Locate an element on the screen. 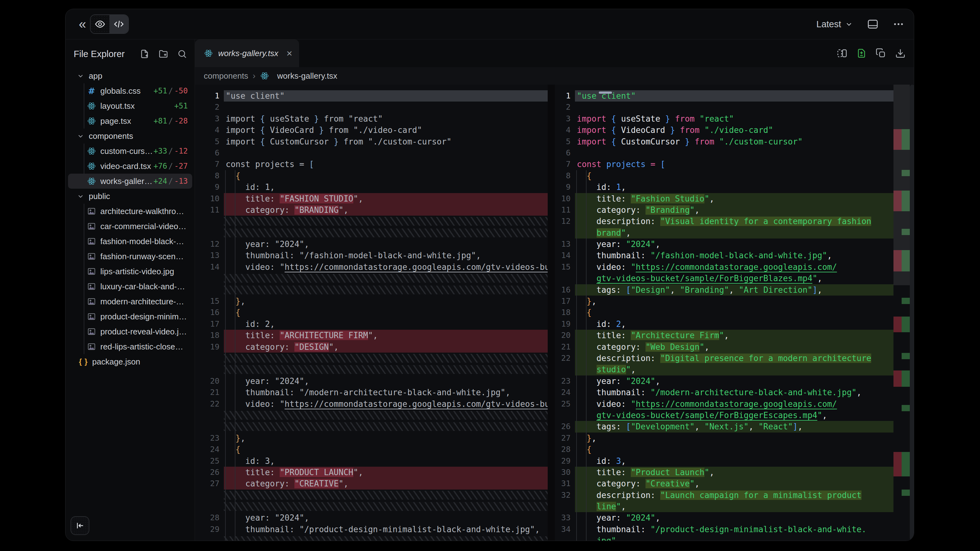  sidebar-item-product-design-minim-: product-design-minim… is located at coordinates (130, 316).